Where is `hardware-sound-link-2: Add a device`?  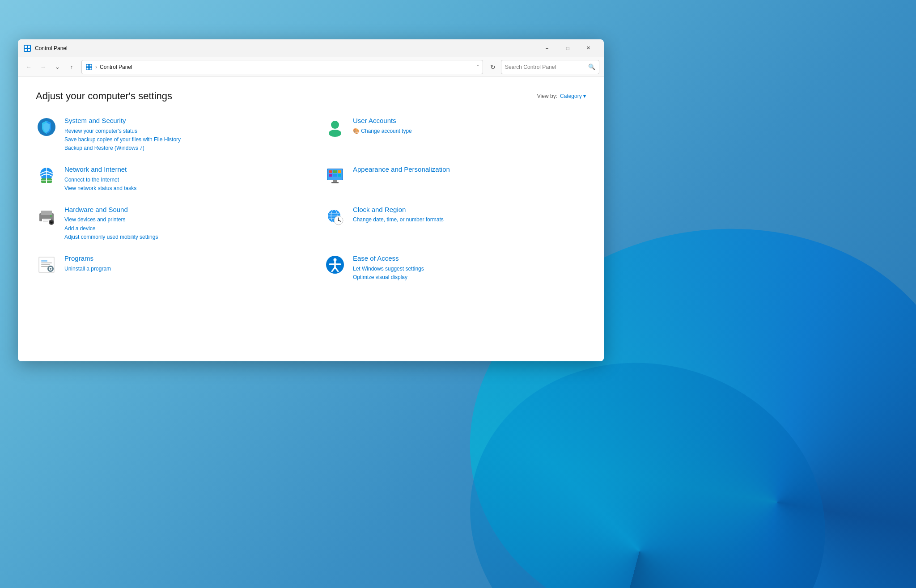
hardware-sound-link-2: Add a device is located at coordinates (181, 229).